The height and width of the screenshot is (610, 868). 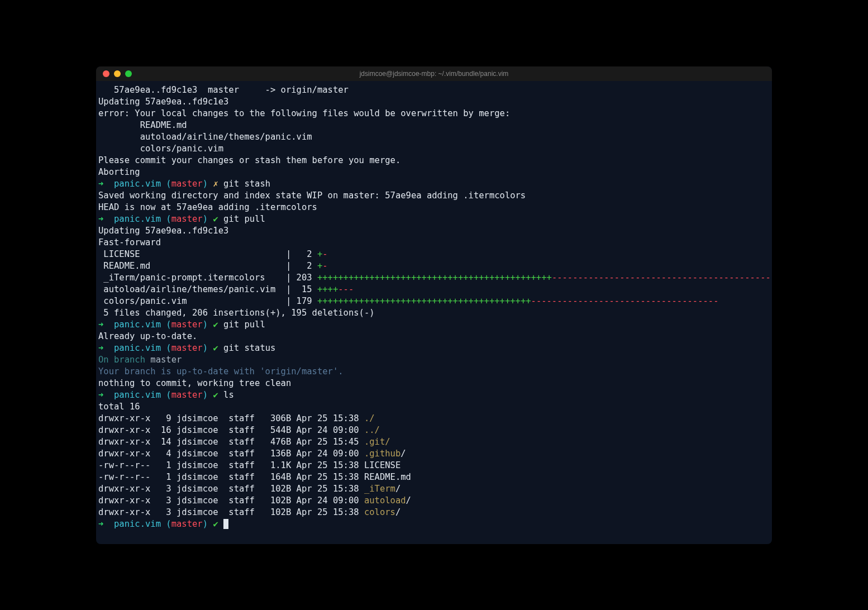 I want to click on prompt-status-dirty: ✗, so click(x=216, y=184).